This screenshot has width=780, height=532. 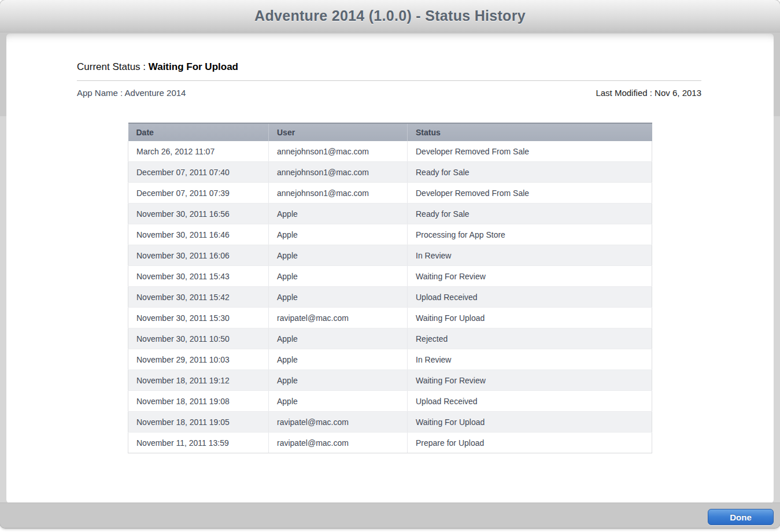 What do you see at coordinates (199, 401) in the screenshot?
I see `cell-date: November 18, 2011 19:08` at bounding box center [199, 401].